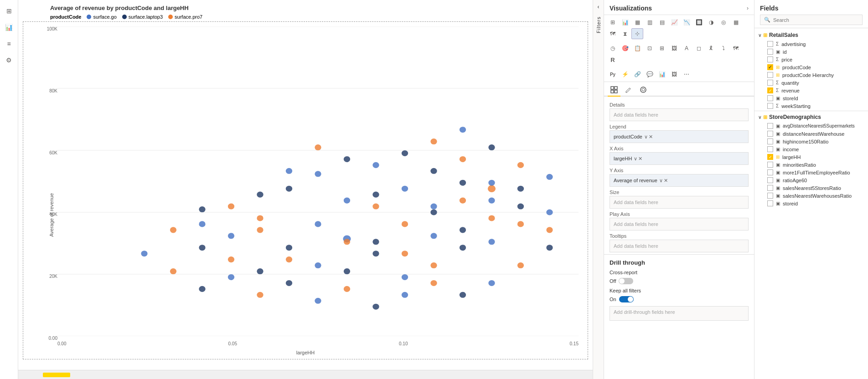 This screenshot has width=868, height=379. I want to click on viz-panel-expand: ›, so click(748, 8).